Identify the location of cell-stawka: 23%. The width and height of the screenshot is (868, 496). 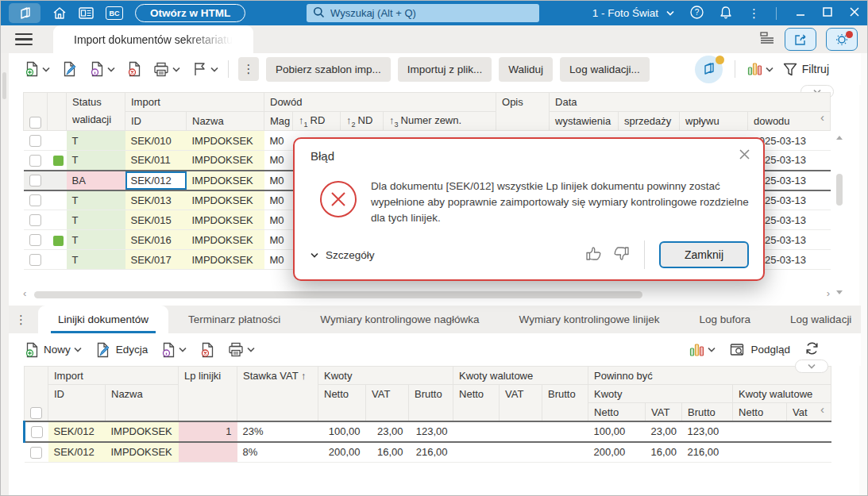
(278, 432).